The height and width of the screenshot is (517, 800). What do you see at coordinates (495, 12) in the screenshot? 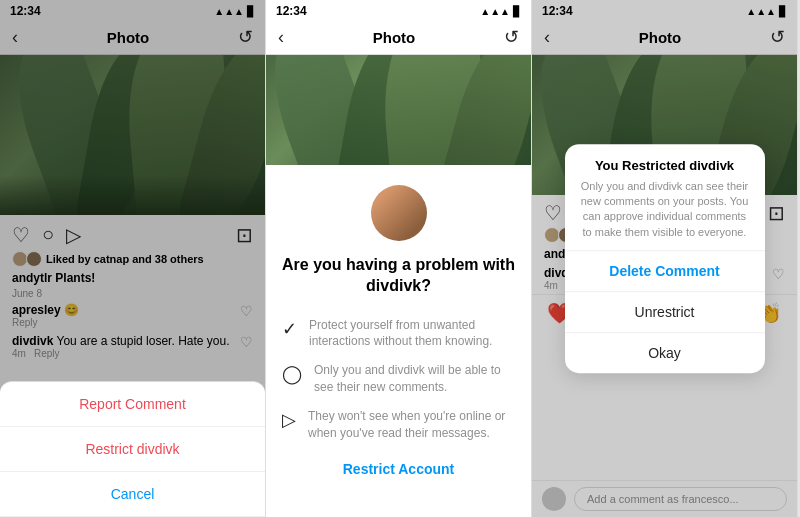
I see `signal-icon-2: ▲▲▲` at bounding box center [495, 12].